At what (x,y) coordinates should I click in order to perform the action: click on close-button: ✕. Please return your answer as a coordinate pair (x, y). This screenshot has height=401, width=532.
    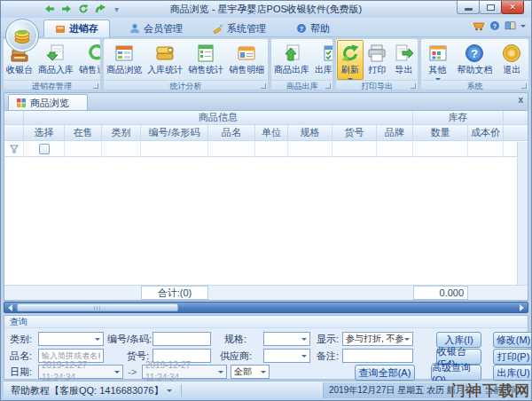
    Looking at the image, I should click on (512, 7).